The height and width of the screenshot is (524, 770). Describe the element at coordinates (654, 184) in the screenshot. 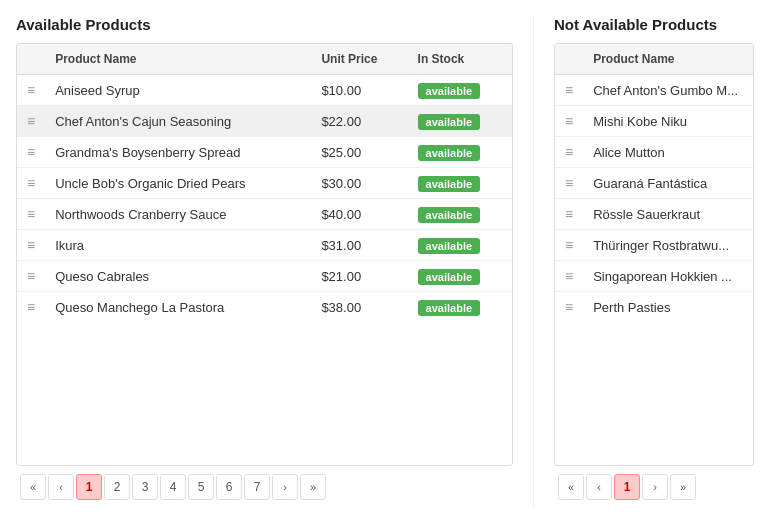

I see `not-available-table-row: ≡ Guaraná Fantástica` at that location.